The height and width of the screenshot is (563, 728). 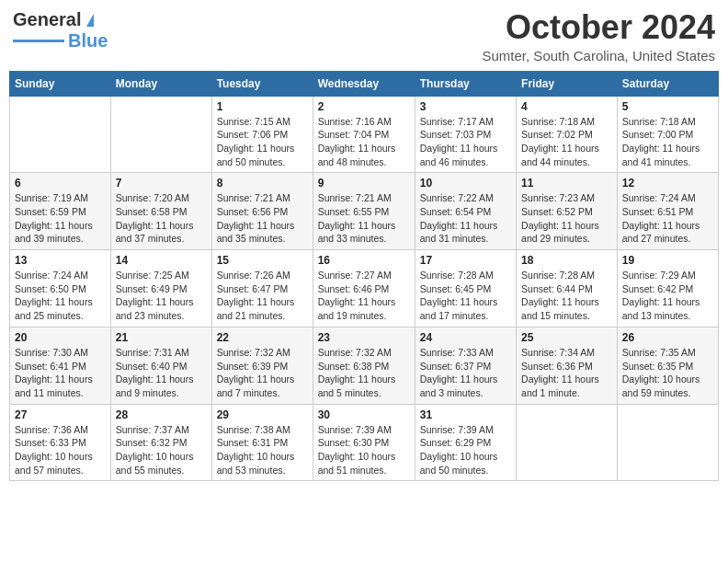 I want to click on calendar-cell: 1 Sunrise: 7:15 AM Sunset: 7:06 PM Dayli…, so click(x=262, y=134).